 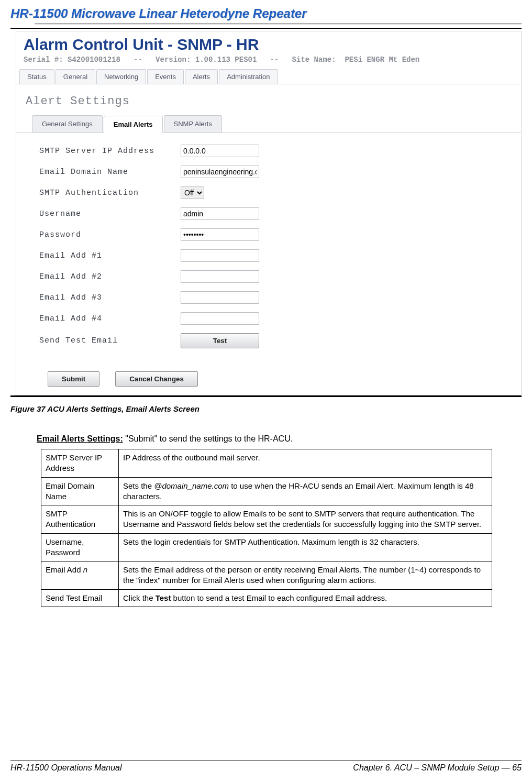 I want to click on settings-intro-rest: "Submit" to send the settings to the HR-…, so click(x=208, y=439).